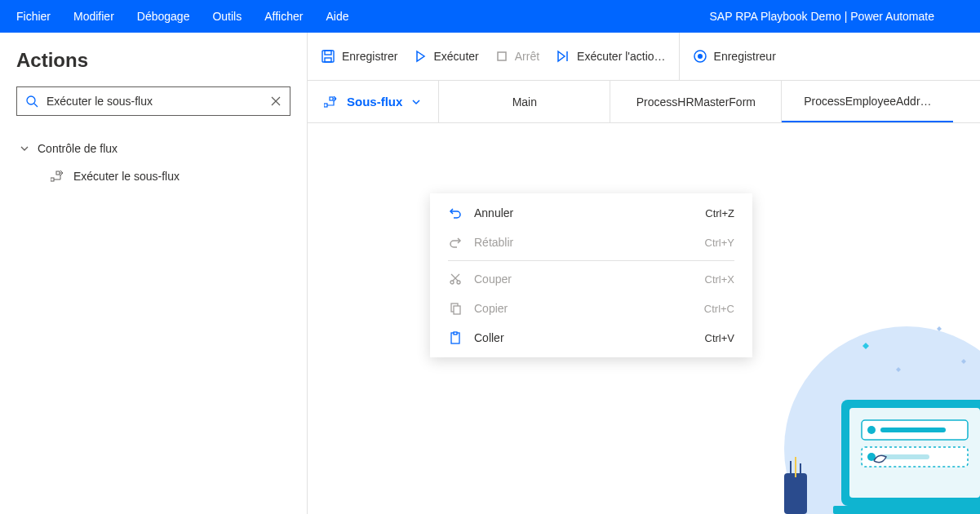 The image size is (980, 514). Describe the element at coordinates (375, 101) in the screenshot. I see `subflow-label: Sous-flux` at that location.